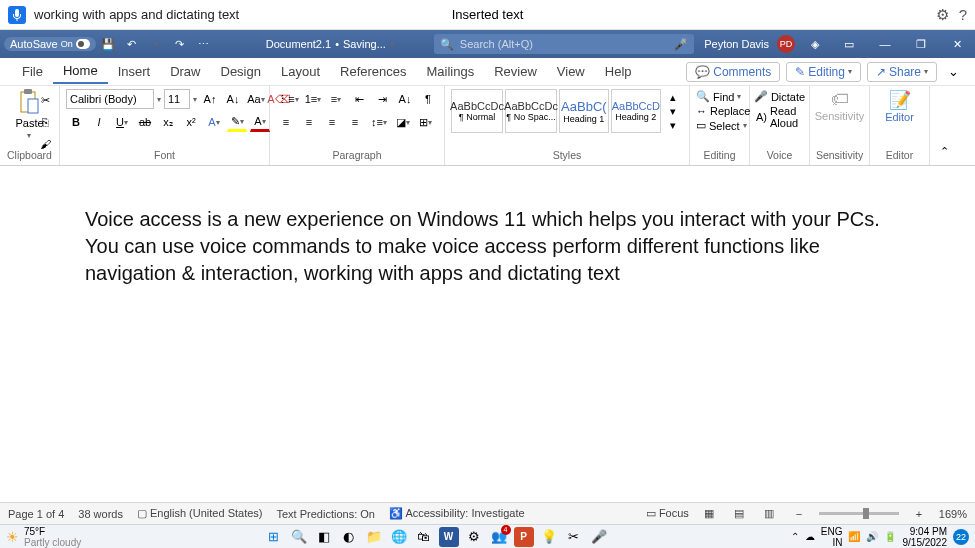 The width and height of the screenshot is (975, 548). I want to click on gear-icon: ⚙, so click(942, 15).